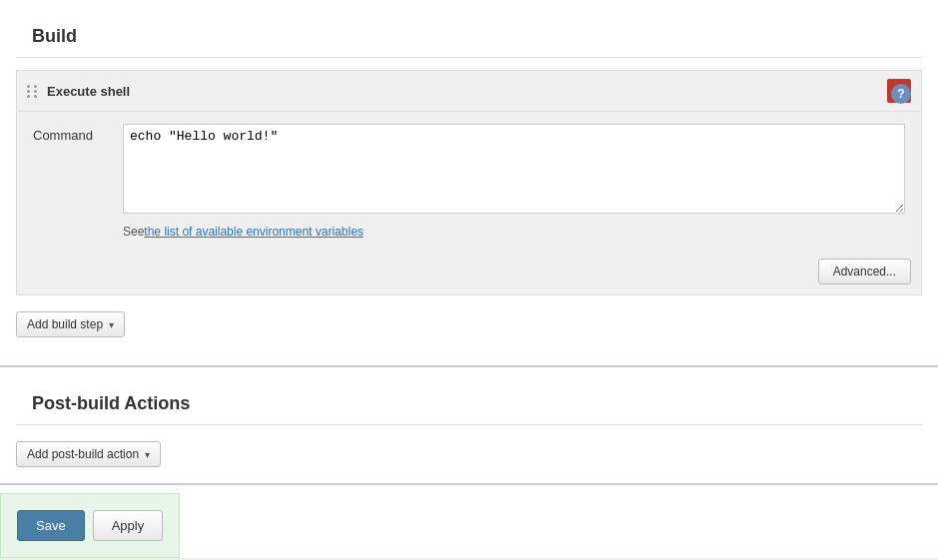 The width and height of the screenshot is (938, 560). What do you see at coordinates (65, 324) in the screenshot?
I see `add-build-step-label: Add build step` at bounding box center [65, 324].